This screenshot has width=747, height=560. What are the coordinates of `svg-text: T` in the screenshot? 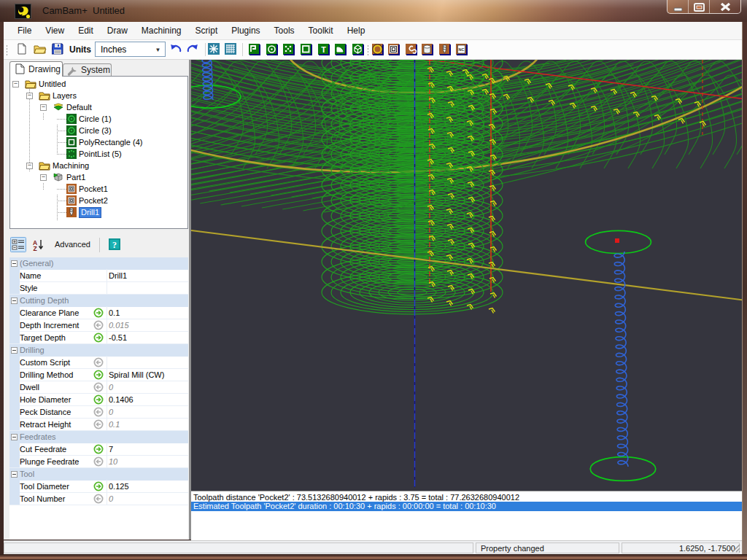 It's located at (324, 50).